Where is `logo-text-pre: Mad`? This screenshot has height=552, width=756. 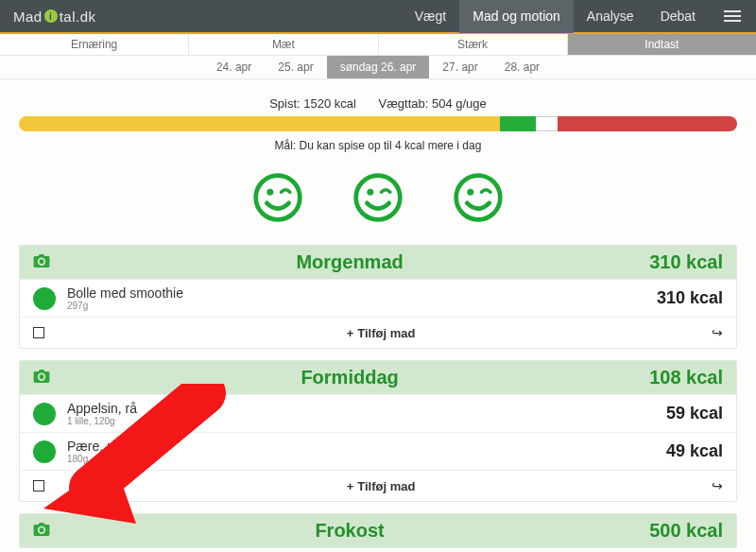
logo-text-pre: Mad is located at coordinates (28, 17).